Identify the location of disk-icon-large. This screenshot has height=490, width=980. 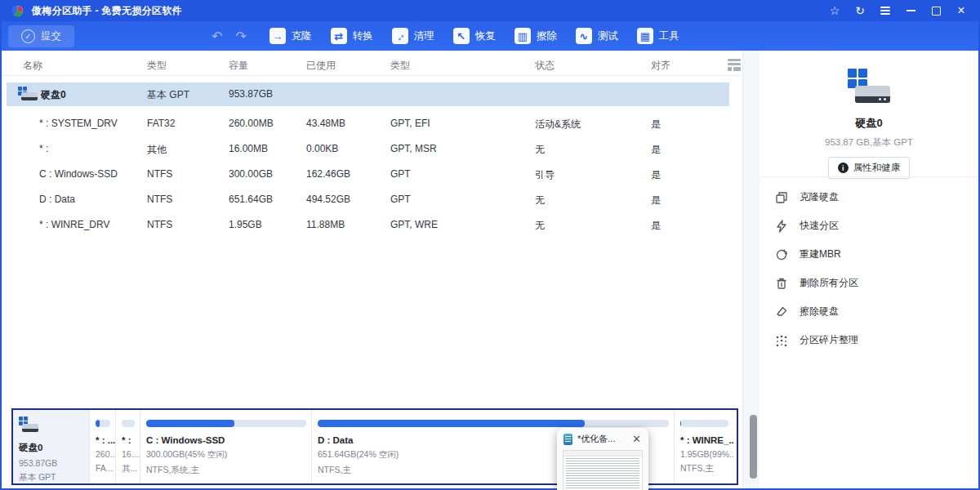
(869, 86).